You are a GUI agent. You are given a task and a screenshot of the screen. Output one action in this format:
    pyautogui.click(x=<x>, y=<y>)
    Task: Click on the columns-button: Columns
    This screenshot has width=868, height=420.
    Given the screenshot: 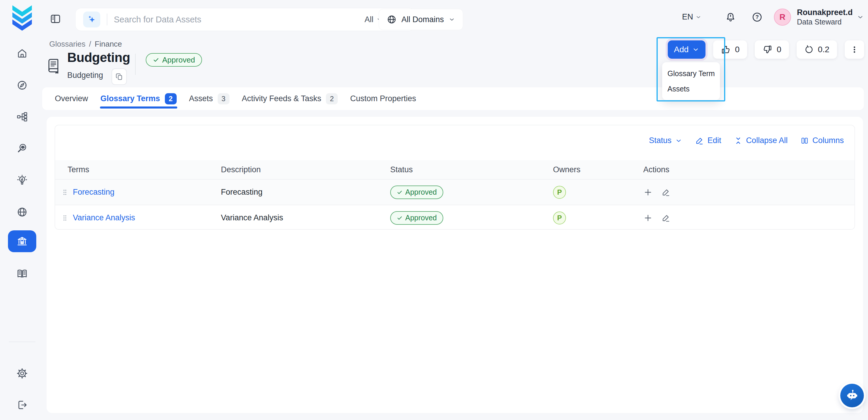 What is the action you would take?
    pyautogui.click(x=822, y=140)
    